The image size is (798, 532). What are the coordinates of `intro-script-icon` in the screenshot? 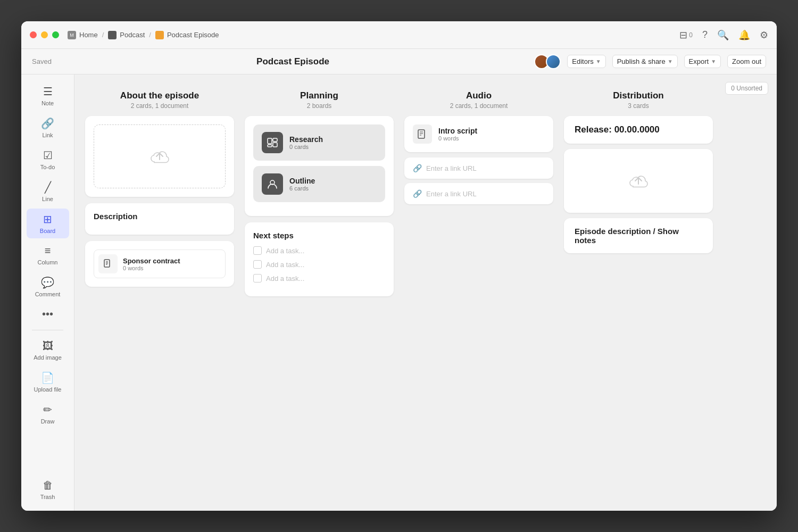 It's located at (422, 134).